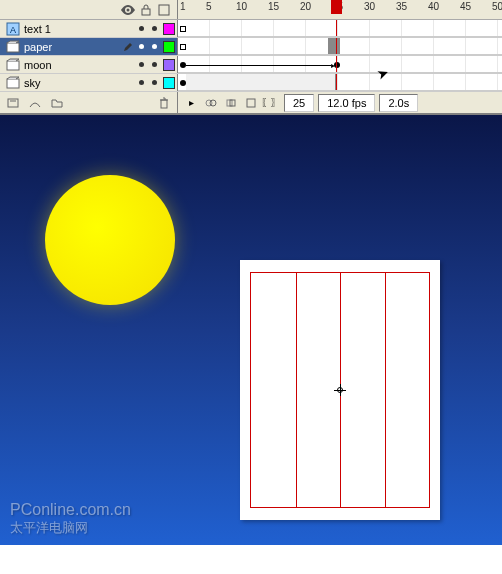  What do you see at coordinates (211, 103) in the screenshot?
I see `onion-skin-button` at bounding box center [211, 103].